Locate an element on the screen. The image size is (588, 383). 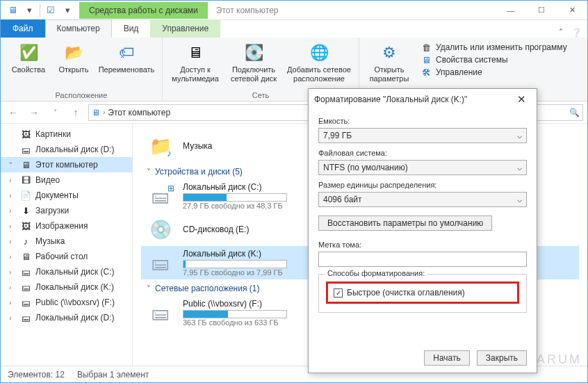
forward-button: → is located at coordinates (34, 113).